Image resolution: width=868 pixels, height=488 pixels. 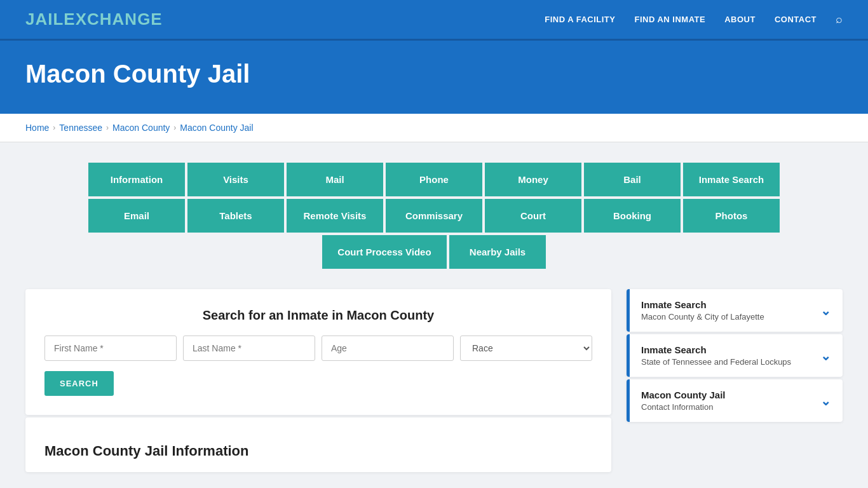 What do you see at coordinates (111, 348) in the screenshot?
I see `first-name-input` at bounding box center [111, 348].